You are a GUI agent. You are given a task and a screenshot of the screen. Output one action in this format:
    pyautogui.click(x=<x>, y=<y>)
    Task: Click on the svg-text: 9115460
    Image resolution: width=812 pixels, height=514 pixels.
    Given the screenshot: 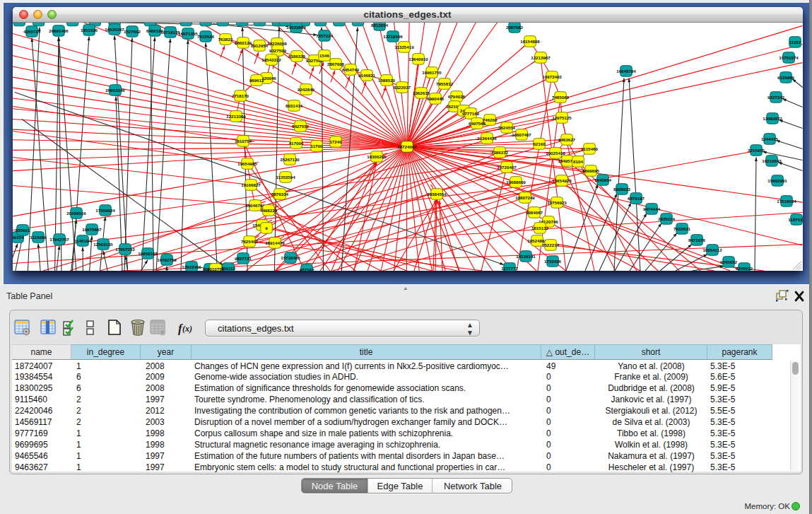 What is the action you would take?
    pyautogui.click(x=589, y=148)
    